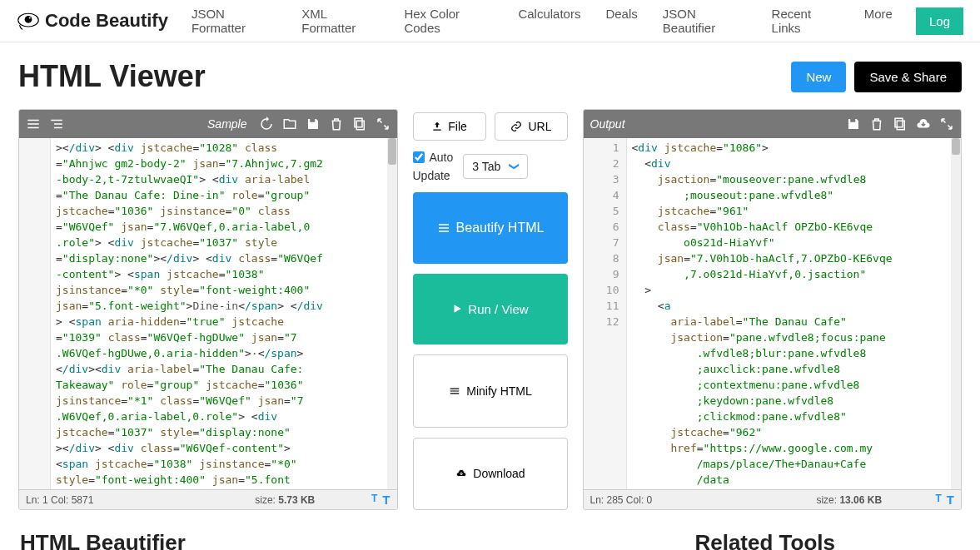 This screenshot has width=980, height=550. Describe the element at coordinates (490, 228) in the screenshot. I see `beautify-button: Beautify HTML` at that location.